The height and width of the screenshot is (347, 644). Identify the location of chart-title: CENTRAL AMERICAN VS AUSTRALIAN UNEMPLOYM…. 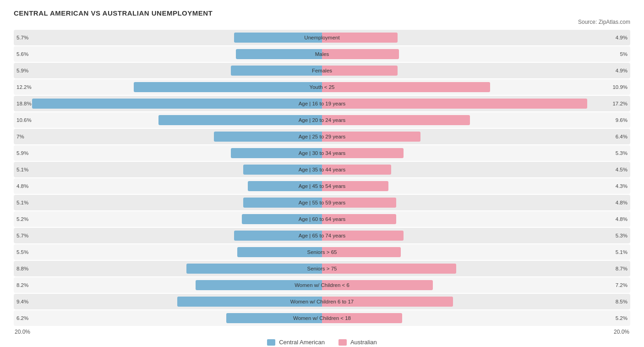
(322, 13).